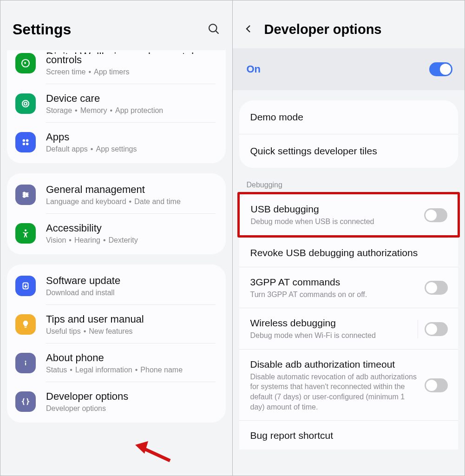 The image size is (465, 476). Describe the element at coordinates (349, 436) in the screenshot. I see `row-title: Bug report shortcut` at that location.